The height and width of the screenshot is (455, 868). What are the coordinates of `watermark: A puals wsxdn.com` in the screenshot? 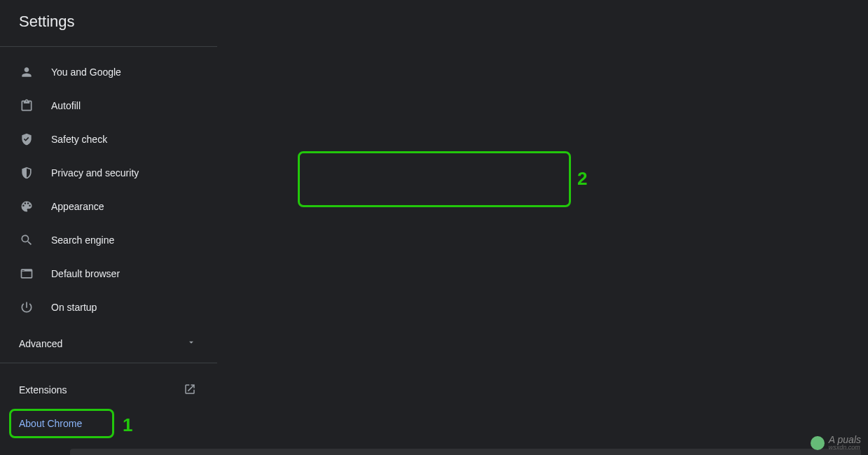 It's located at (836, 442).